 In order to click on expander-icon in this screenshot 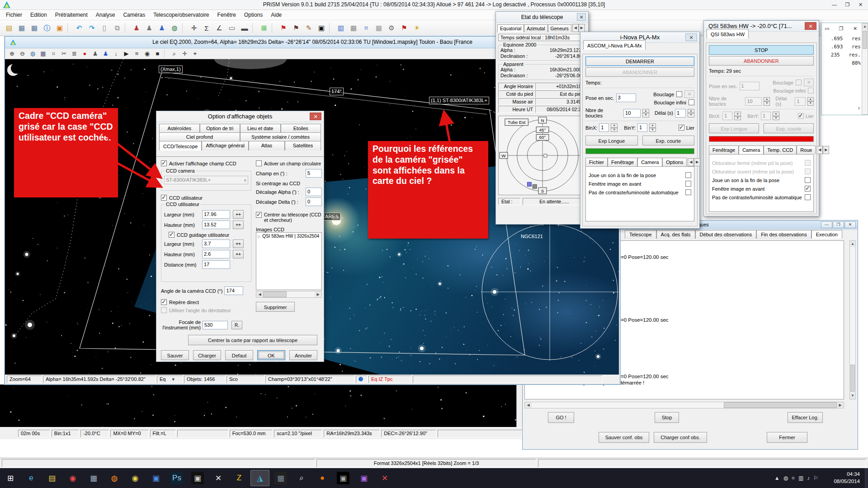, I will do `click(260, 236)`.